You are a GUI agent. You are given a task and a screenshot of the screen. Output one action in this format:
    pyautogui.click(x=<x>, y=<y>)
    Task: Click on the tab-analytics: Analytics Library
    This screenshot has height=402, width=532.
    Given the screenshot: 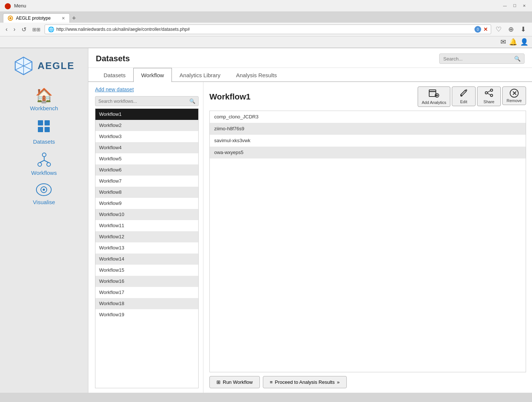 What is the action you would take?
    pyautogui.click(x=200, y=75)
    